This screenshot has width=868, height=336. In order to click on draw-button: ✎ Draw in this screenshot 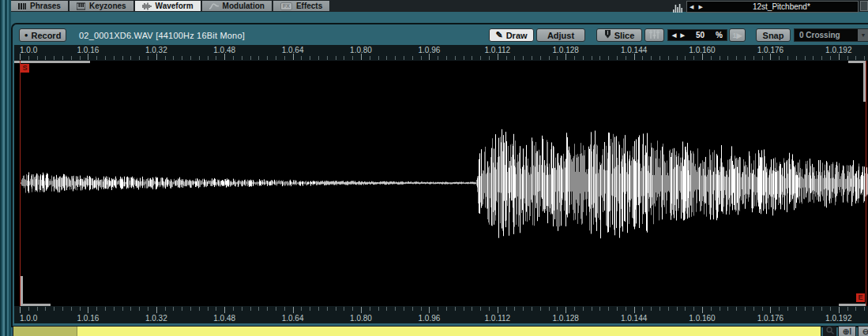, I will do `click(512, 35)`.